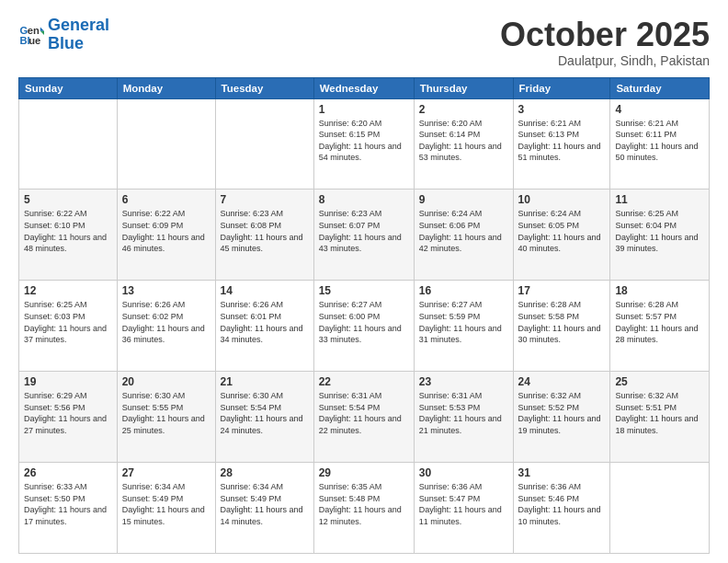  Describe the element at coordinates (364, 88) in the screenshot. I see `col-wednesday: Wednesday` at that location.